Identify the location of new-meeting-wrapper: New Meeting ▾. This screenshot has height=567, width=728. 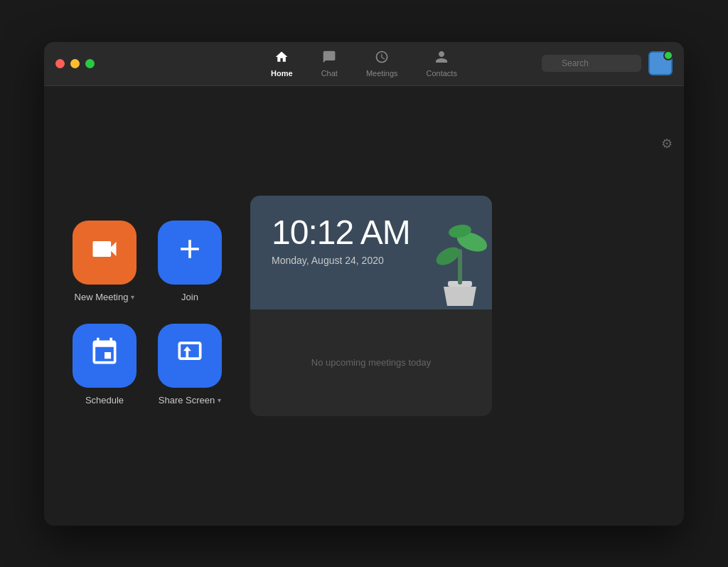
(105, 262).